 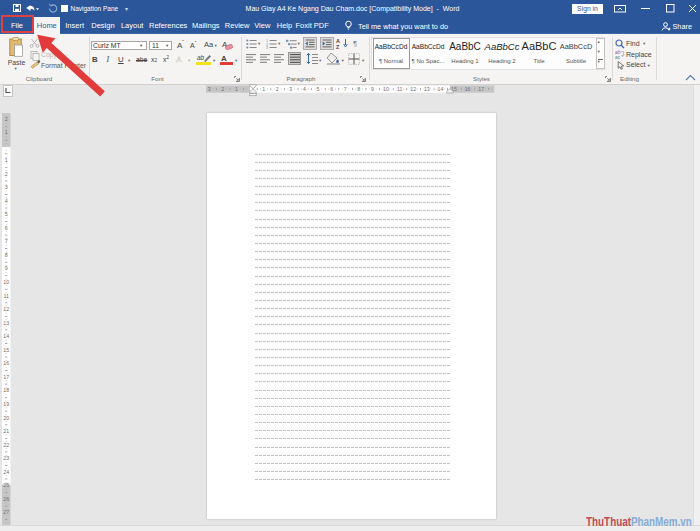 What do you see at coordinates (6, 458) in the screenshot?
I see `svg-text: 23` at bounding box center [6, 458].